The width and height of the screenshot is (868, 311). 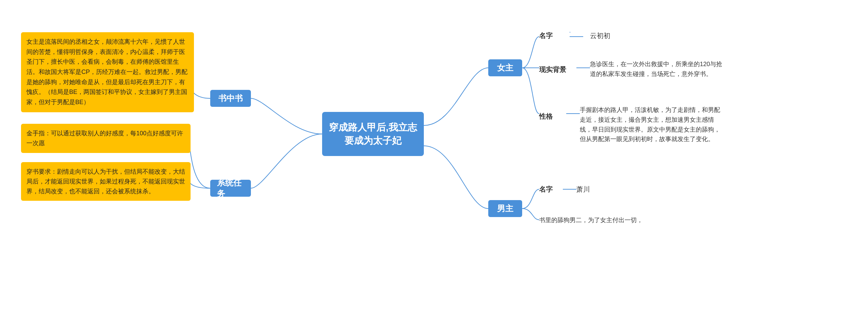 I want to click on female-name-value: 云初初, so click(x=600, y=36).